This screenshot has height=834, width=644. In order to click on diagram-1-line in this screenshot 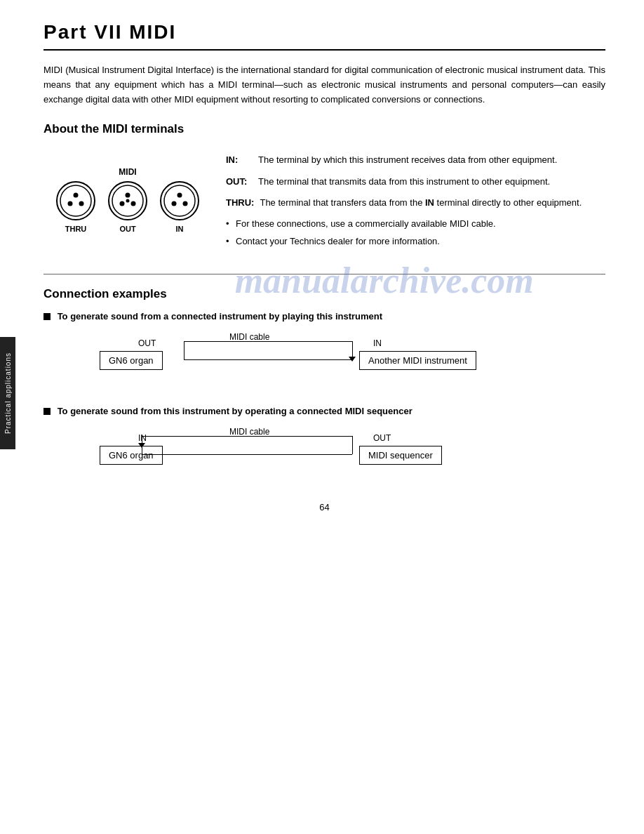, I will do `click(268, 359)`.